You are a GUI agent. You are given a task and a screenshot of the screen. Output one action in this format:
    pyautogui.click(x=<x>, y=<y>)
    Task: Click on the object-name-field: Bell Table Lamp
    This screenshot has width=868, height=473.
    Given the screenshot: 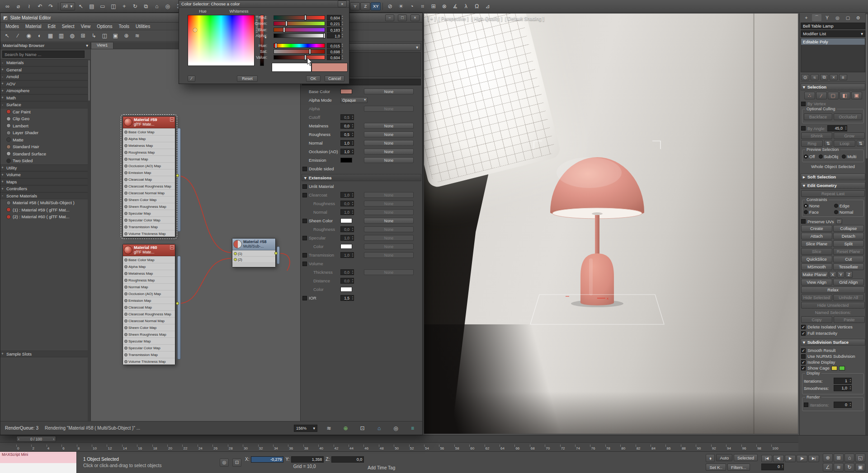 What is the action you would take?
    pyautogui.click(x=833, y=26)
    